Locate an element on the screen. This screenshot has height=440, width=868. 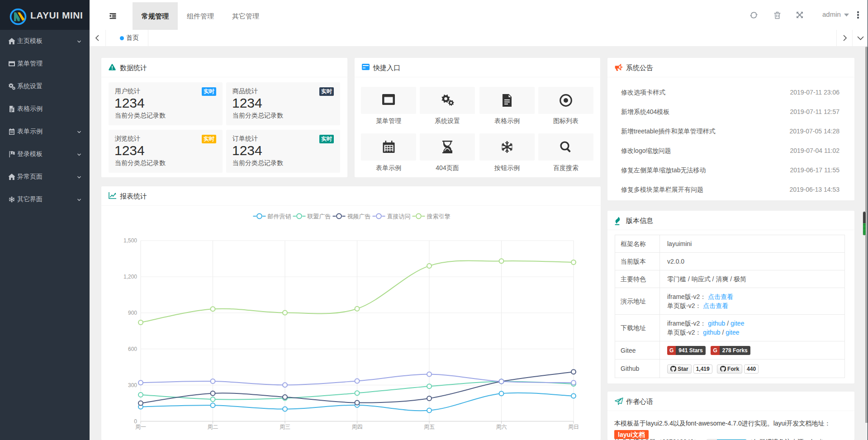
svg-text: 周一 is located at coordinates (141, 427).